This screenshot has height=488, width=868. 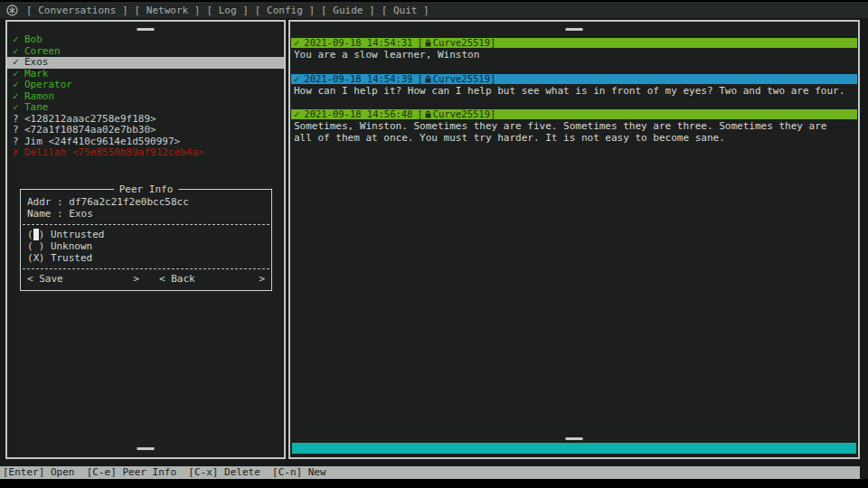 What do you see at coordinates (574, 132) in the screenshot?
I see `message-text: Sometimes, Winston. Sometimes they are f…` at bounding box center [574, 132].